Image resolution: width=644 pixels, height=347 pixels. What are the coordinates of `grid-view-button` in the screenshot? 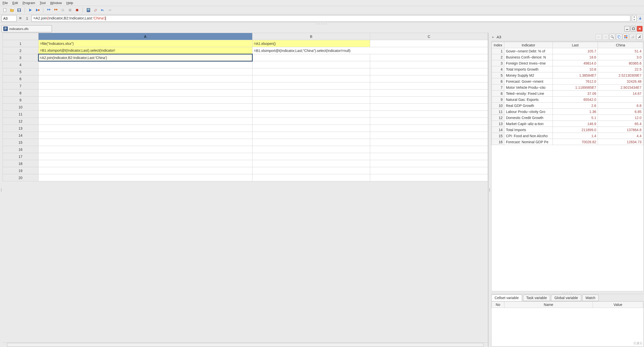 It's located at (626, 37).